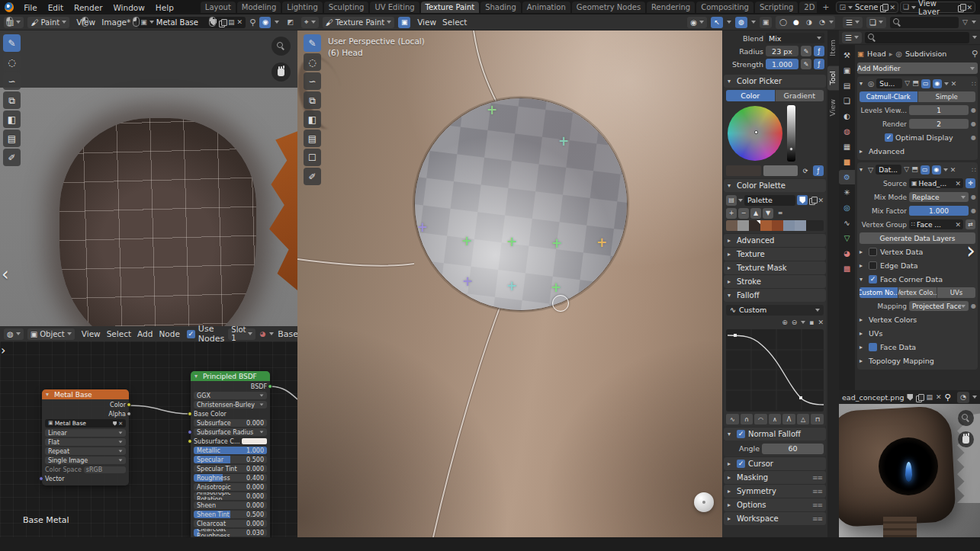 The image size is (980, 551). I want to click on secondary-color-swatch, so click(781, 171).